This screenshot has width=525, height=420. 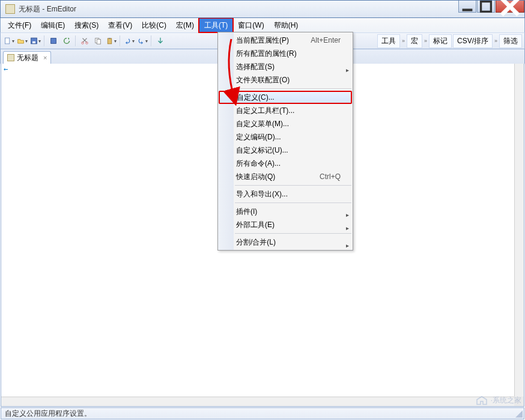 I want to click on toolbar-right: 工具» 宏» 标记 CSV/排序» 筛选, so click(x=449, y=41).